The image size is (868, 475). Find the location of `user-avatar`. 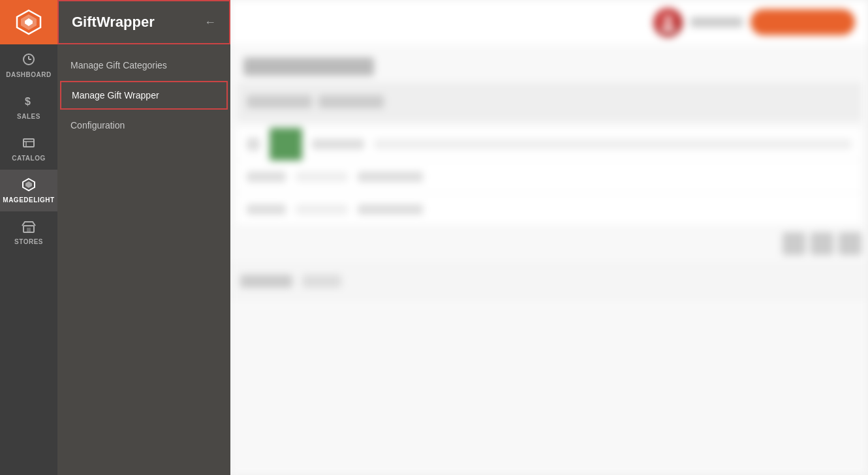

user-avatar is located at coordinates (668, 22).